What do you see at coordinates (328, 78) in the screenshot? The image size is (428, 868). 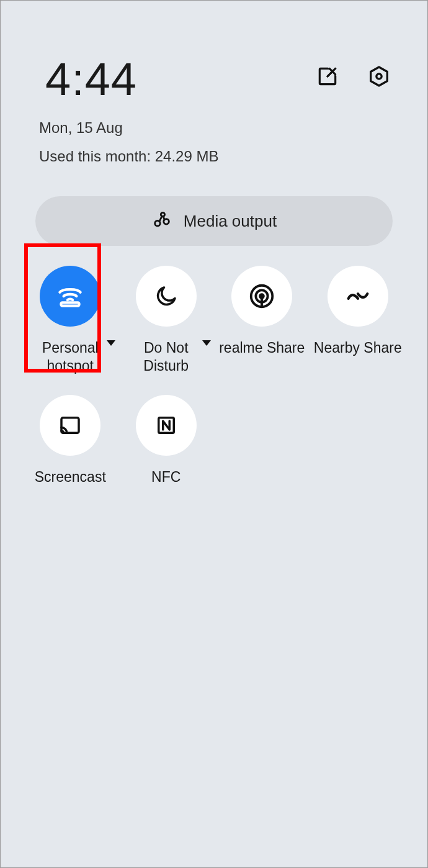 I see `edit-icon` at bounding box center [328, 78].